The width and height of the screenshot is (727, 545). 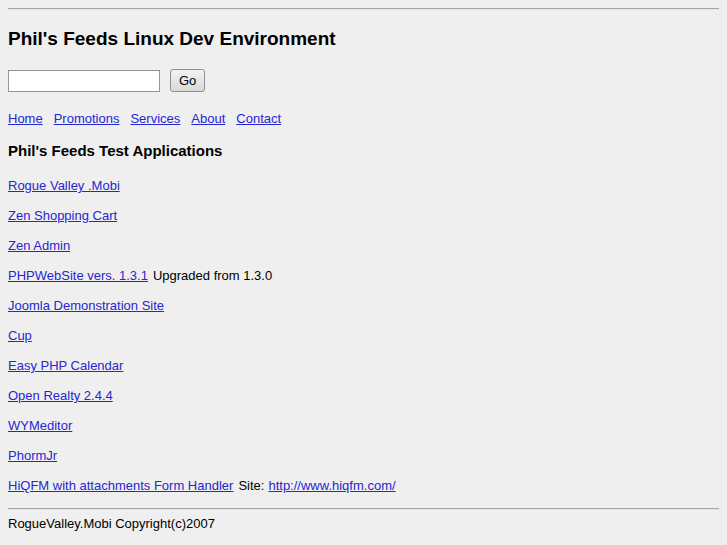 What do you see at coordinates (20, 336) in the screenshot?
I see `app-link-cup: Cup` at bounding box center [20, 336].